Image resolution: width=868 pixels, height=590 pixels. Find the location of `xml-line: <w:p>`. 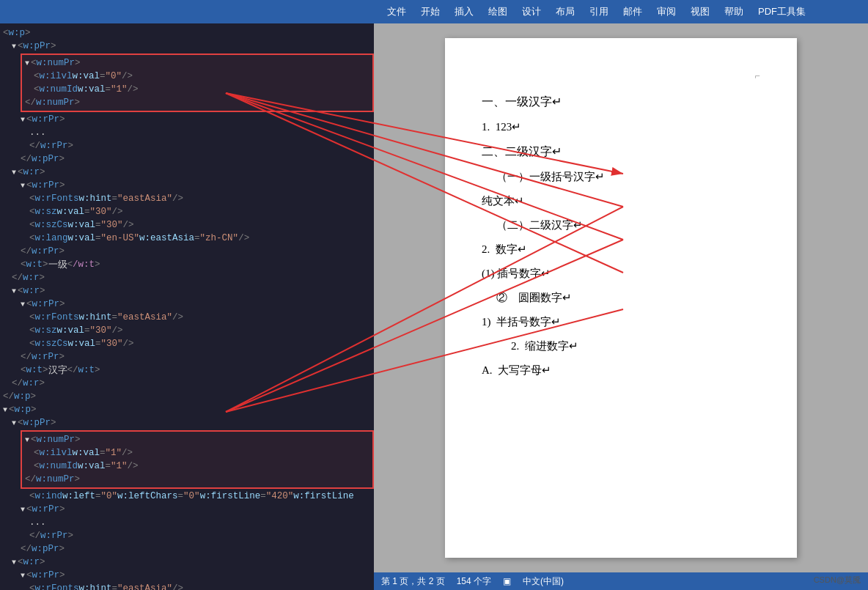

xml-line: <w:p> is located at coordinates (187, 33).